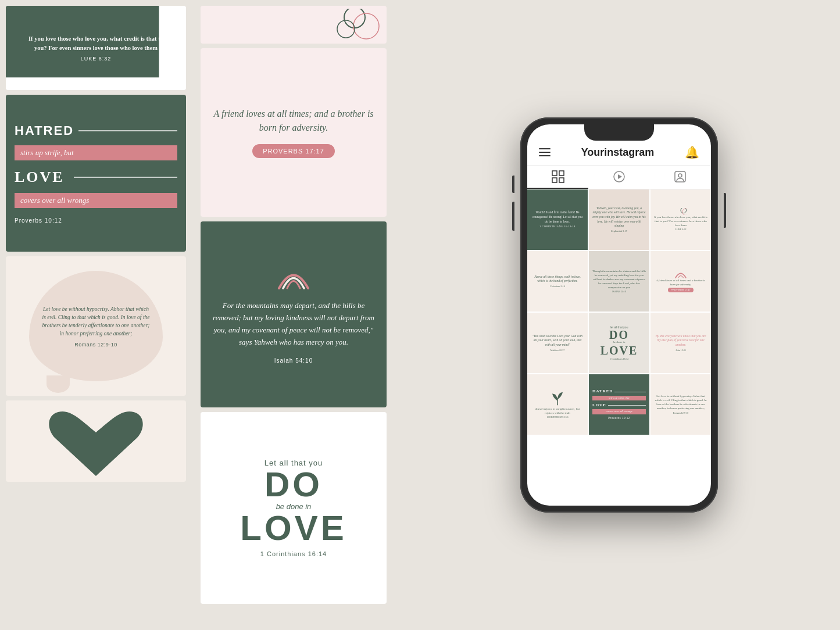  I want to click on card-luke: If you love those who love you, what cre…, so click(96, 48).